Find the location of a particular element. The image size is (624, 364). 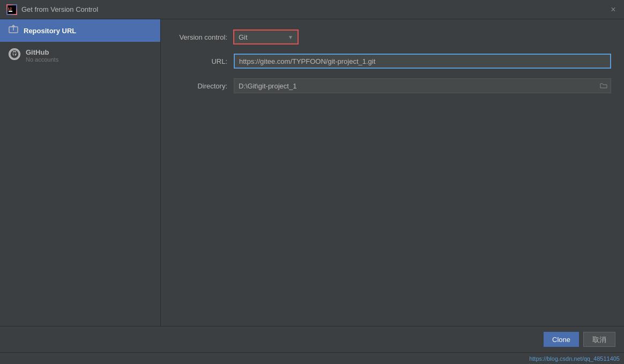

app-logo-icon: IJ is located at coordinates (12, 10).